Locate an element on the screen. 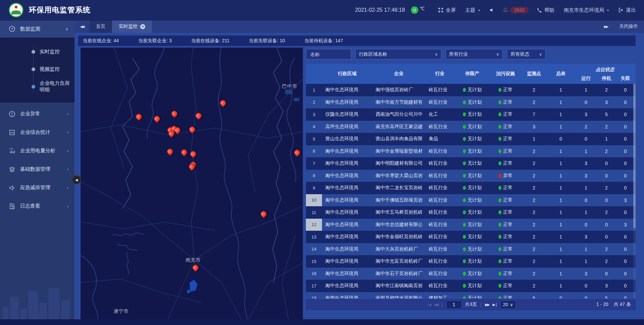  table-row-15: 15阆中生态环境局阆中市光富页岩机砖厂砖瓦行业无计划正常21120 is located at coordinates (471, 262).